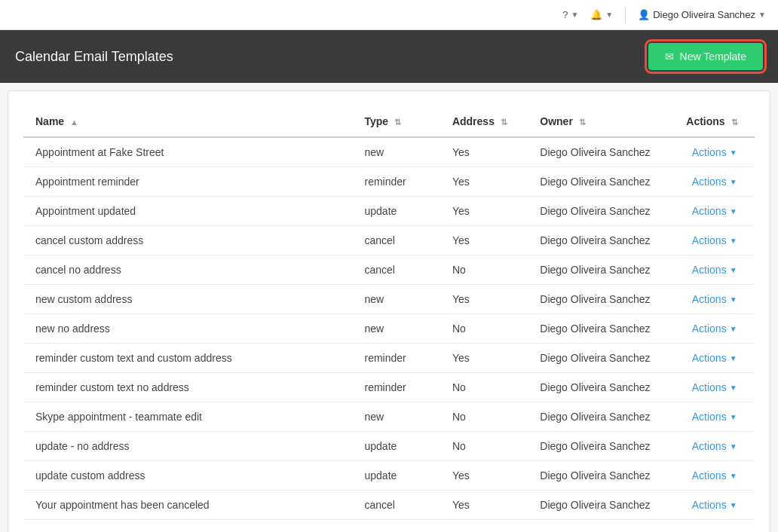 This screenshot has width=778, height=532. What do you see at coordinates (188, 152) in the screenshot?
I see `cell-name: Appointment at Fake Street` at bounding box center [188, 152].